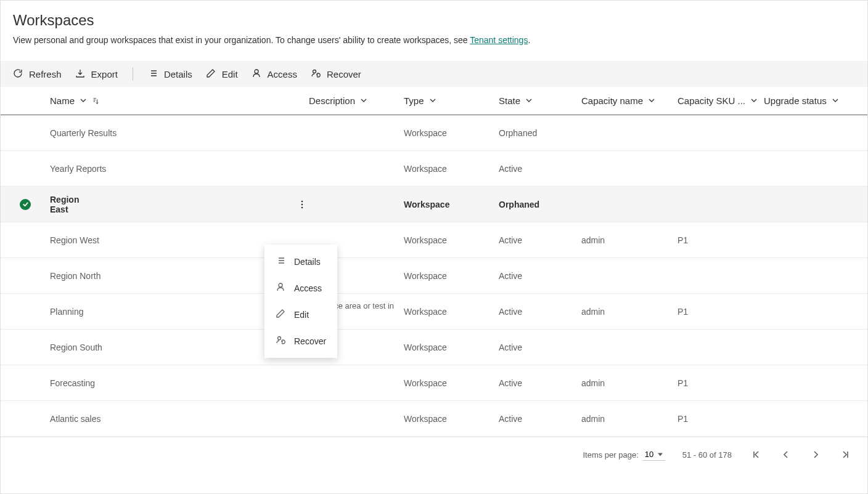  What do you see at coordinates (301, 301) in the screenshot?
I see `row-context-menu: Details Access Edit Recover` at bounding box center [301, 301].